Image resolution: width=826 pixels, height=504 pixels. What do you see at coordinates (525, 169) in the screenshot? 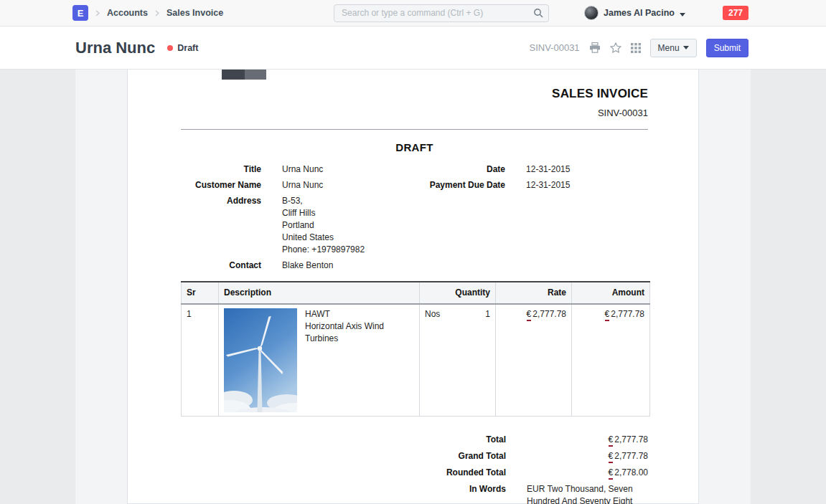
I see `field-row: Date 12-31-2015` at bounding box center [525, 169].